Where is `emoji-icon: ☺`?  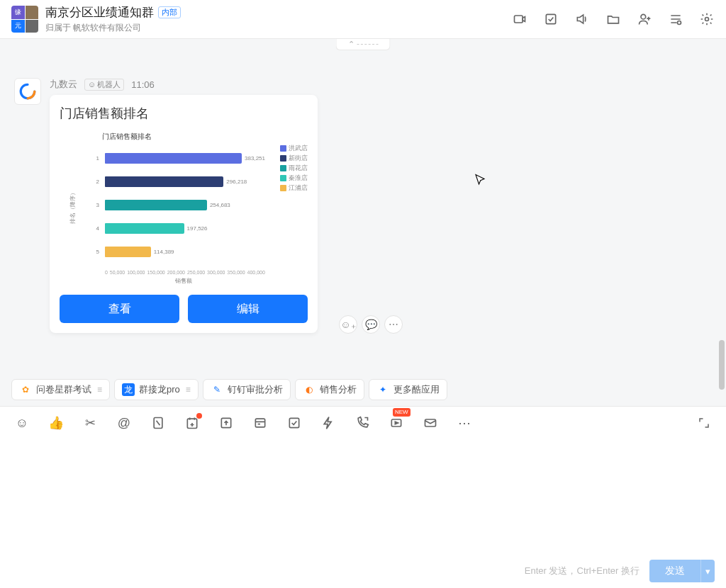 emoji-icon: ☺ is located at coordinates (22, 423).